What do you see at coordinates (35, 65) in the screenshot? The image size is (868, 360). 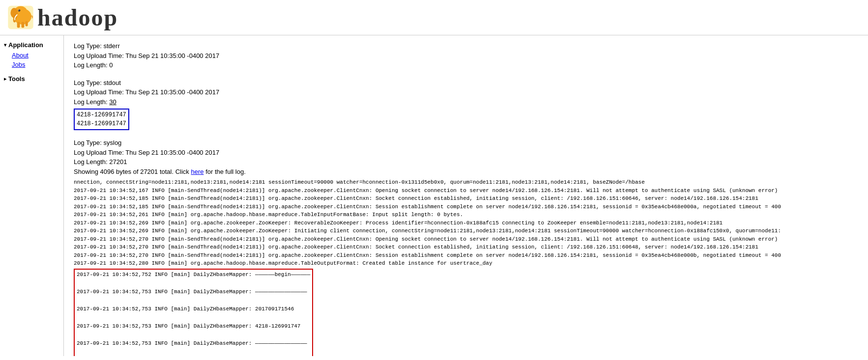 I see `jobs-link: Jobs` at bounding box center [35, 65].